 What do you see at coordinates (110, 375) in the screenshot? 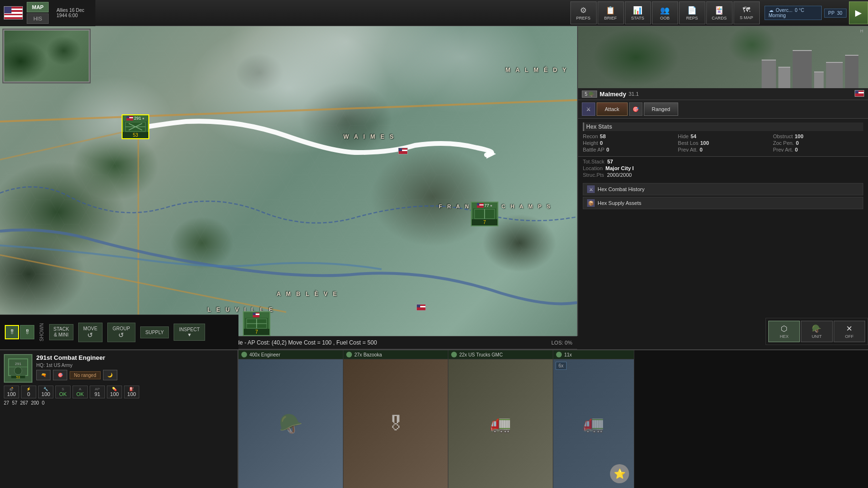
I see `status-moon-icon: 🌙` at bounding box center [110, 375].